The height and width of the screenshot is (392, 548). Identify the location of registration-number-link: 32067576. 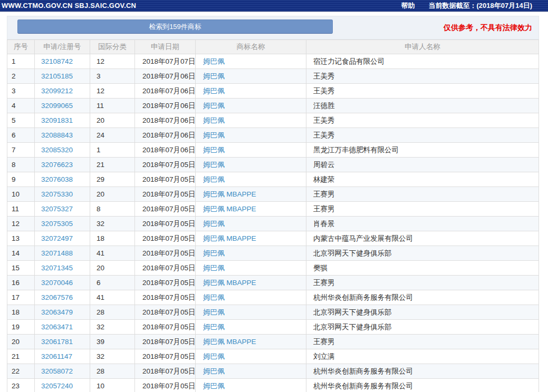
(57, 297).